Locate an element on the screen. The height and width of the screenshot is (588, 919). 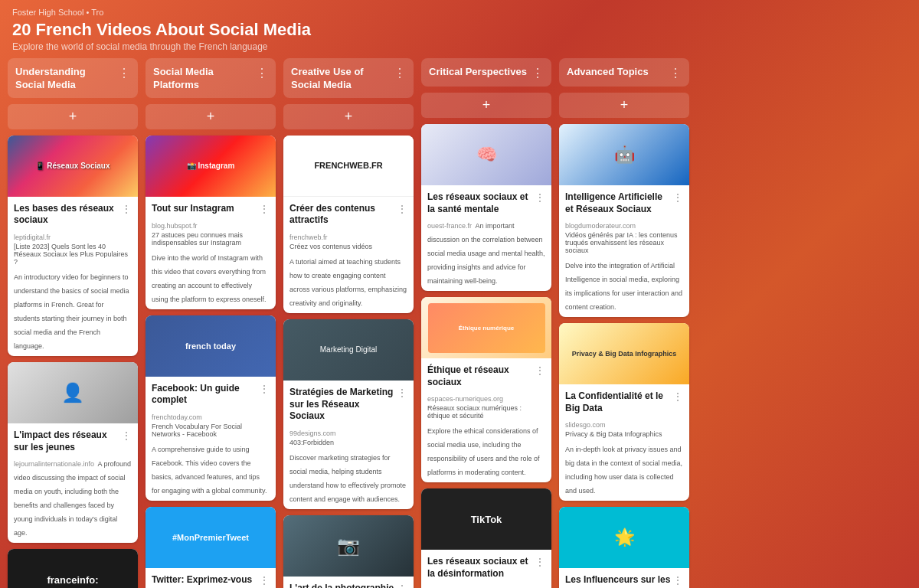
card-title: Créer des contenus attractifs is located at coordinates (342, 214).